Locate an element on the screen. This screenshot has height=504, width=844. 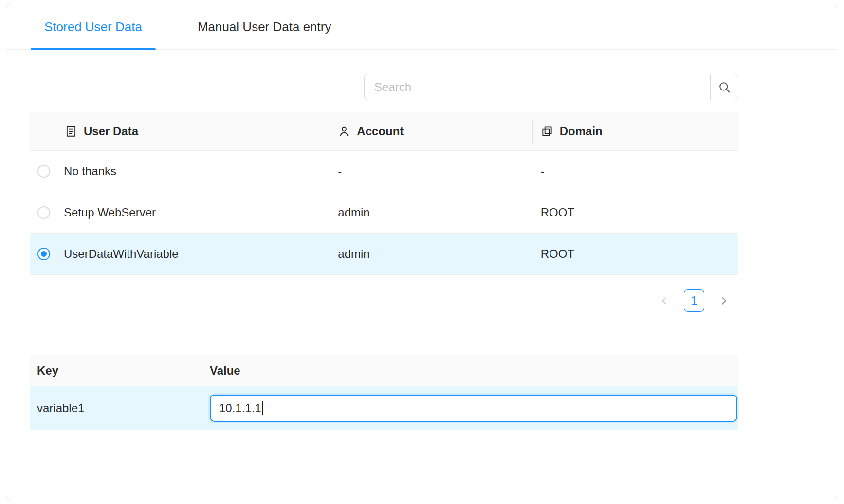
row-account-value: - is located at coordinates (431, 171).